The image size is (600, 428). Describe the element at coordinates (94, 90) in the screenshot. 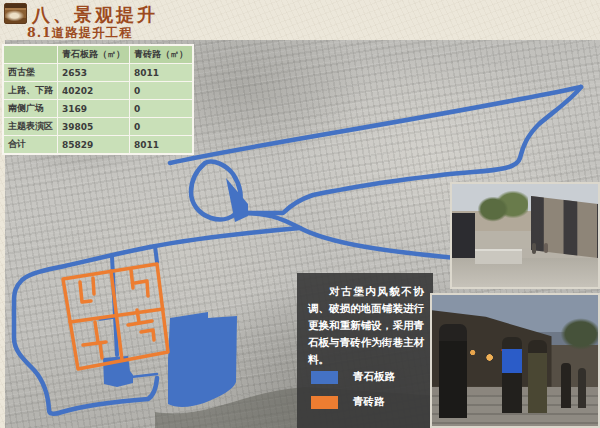

I see `stone-value: 40202` at that location.